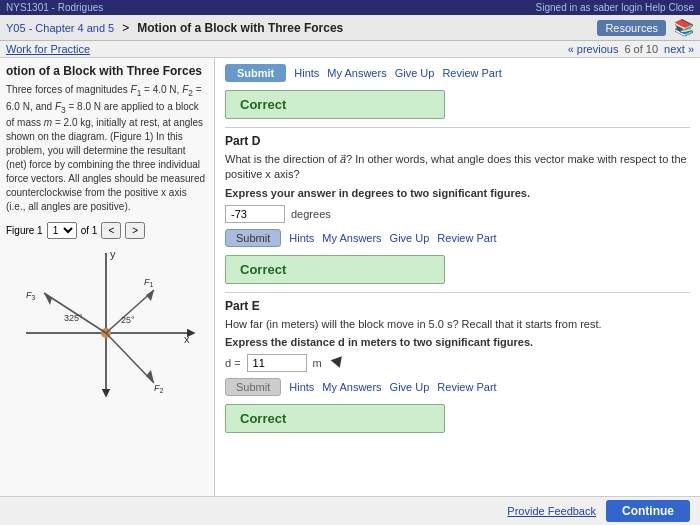 The width and height of the screenshot is (700, 525). What do you see at coordinates (263, 418) in the screenshot?
I see `correct-label-3: Correct` at bounding box center [263, 418].